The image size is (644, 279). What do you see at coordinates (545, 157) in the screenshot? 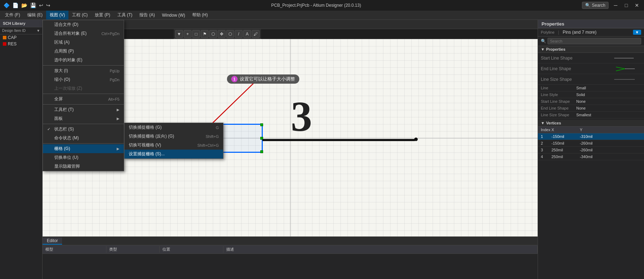
I see `v4-index: 4` at bounding box center [545, 157].